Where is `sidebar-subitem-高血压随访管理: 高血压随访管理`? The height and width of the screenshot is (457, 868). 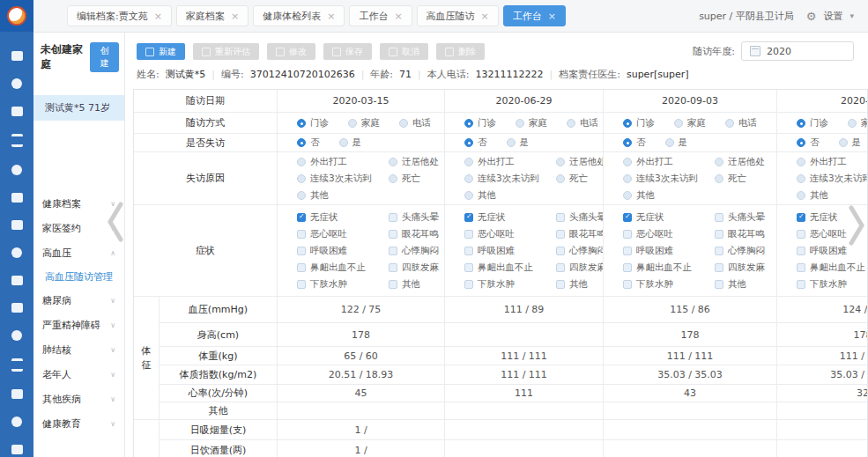
sidebar-subitem-高血压随访管理: 高血压随访管理 is located at coordinates (79, 276).